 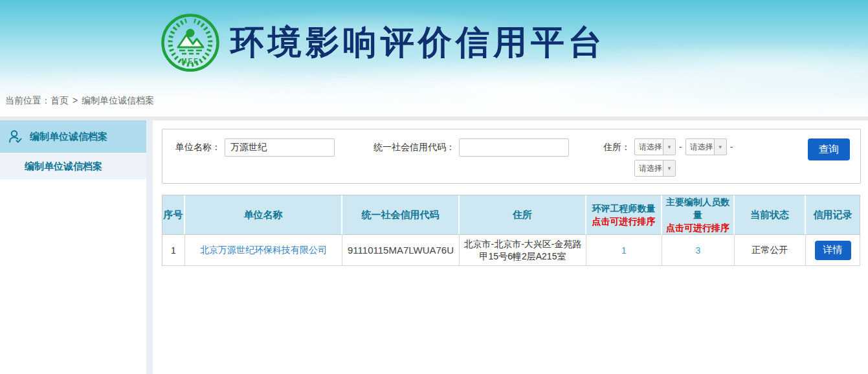 I want to click on svg-text: MEE, so click(x=190, y=61).